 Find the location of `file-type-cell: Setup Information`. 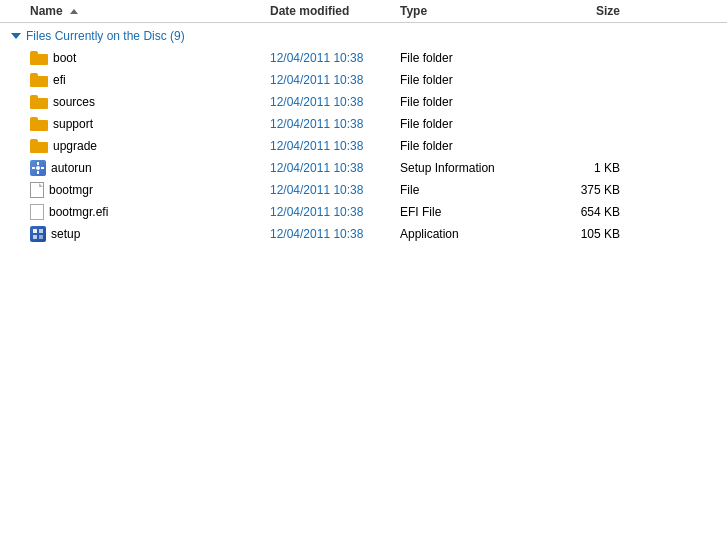

file-type-cell: Setup Information is located at coordinates (470, 168).